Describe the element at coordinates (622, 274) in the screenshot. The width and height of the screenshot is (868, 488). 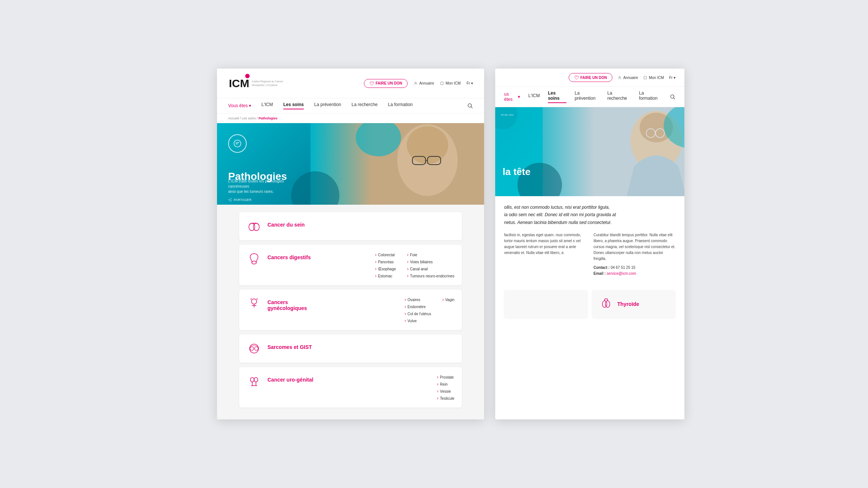
I see `email-link: service@icm.com` at that location.